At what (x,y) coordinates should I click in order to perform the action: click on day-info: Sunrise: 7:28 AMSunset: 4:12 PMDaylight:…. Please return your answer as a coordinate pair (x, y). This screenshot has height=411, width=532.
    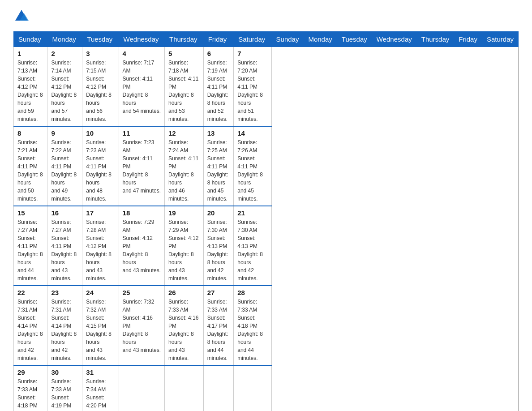
    Looking at the image, I should click on (100, 250).